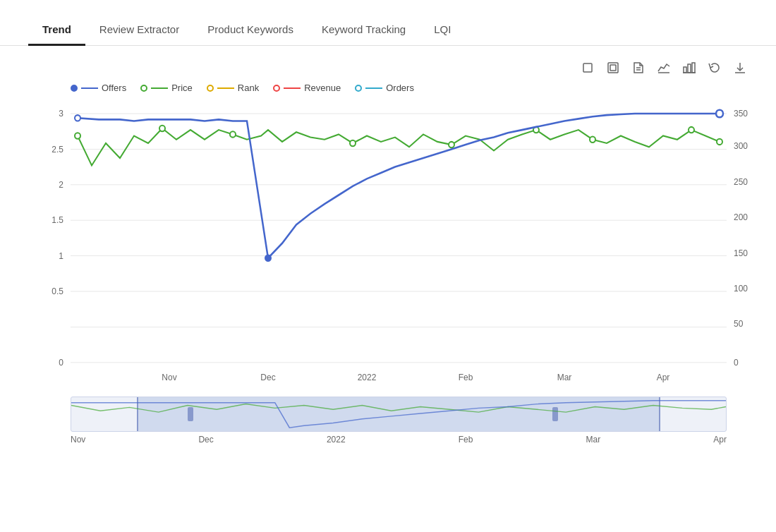 The height and width of the screenshot is (532, 776). What do you see at coordinates (384, 87) in the screenshot?
I see `legend-orders: Orders` at bounding box center [384, 87].